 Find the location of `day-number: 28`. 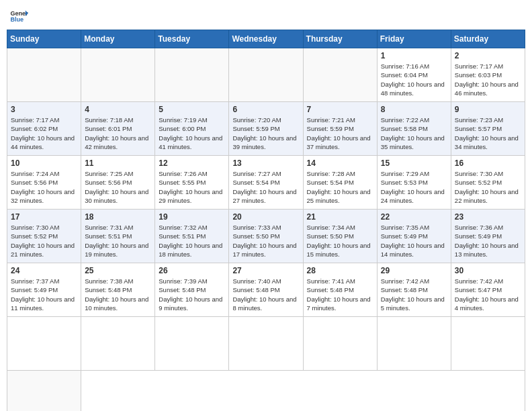

day-number: 28 is located at coordinates (340, 271).